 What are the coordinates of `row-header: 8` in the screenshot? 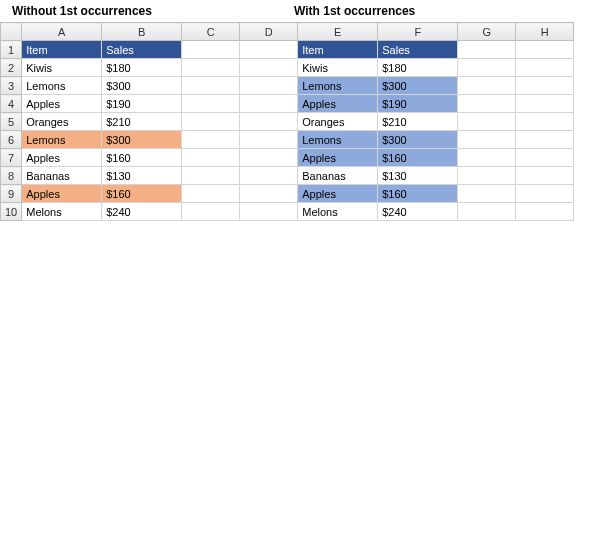 It's located at (12, 176).